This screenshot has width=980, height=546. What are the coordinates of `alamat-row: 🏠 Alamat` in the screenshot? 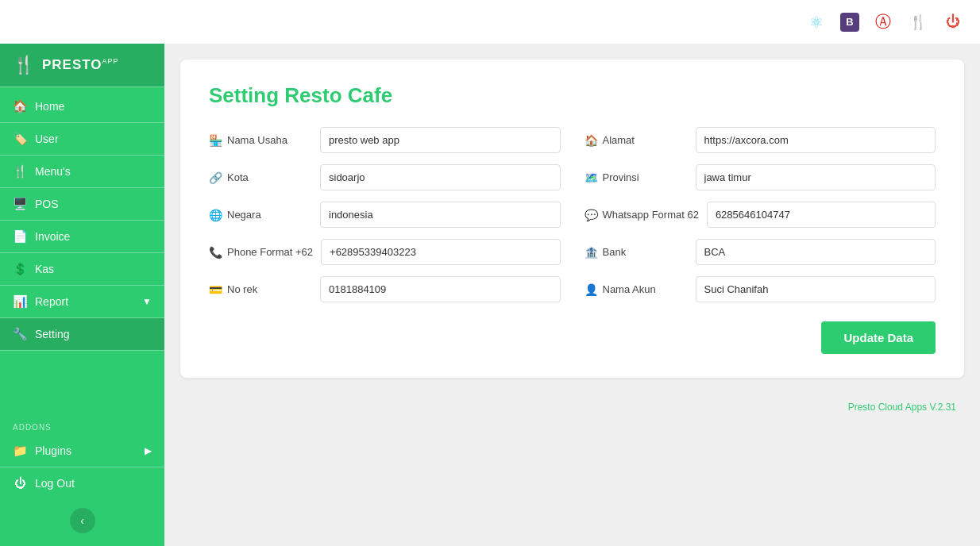 It's located at (761, 140).